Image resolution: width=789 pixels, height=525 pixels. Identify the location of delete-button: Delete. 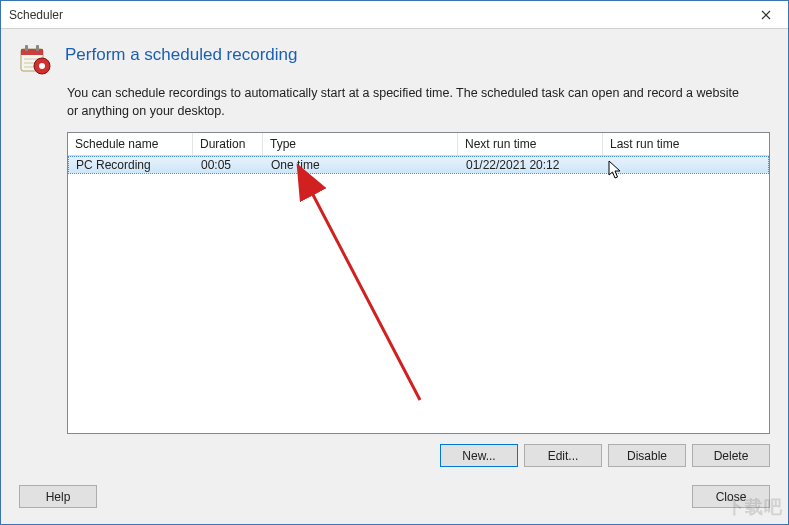
(731, 456).